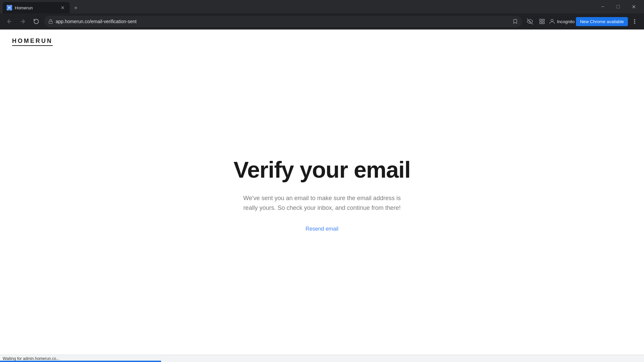 The width and height of the screenshot is (644, 362). What do you see at coordinates (63, 8) in the screenshot?
I see `tab-close-button: ✕` at bounding box center [63, 8].